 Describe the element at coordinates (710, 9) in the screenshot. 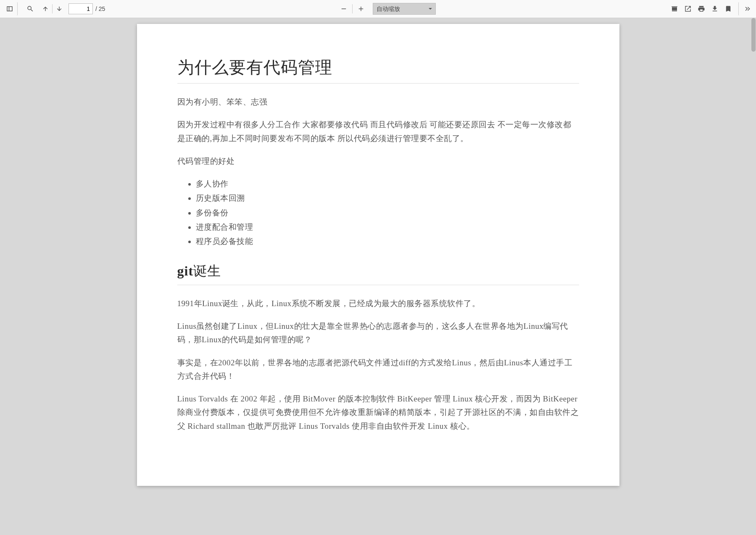

I see `toolbar-right` at that location.